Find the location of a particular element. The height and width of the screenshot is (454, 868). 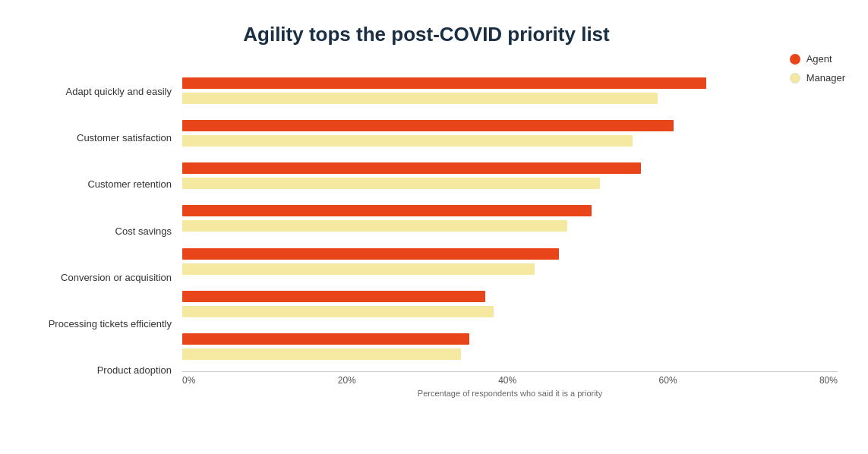

x-ticks: 0%20%40%60%80% is located at coordinates (510, 379).